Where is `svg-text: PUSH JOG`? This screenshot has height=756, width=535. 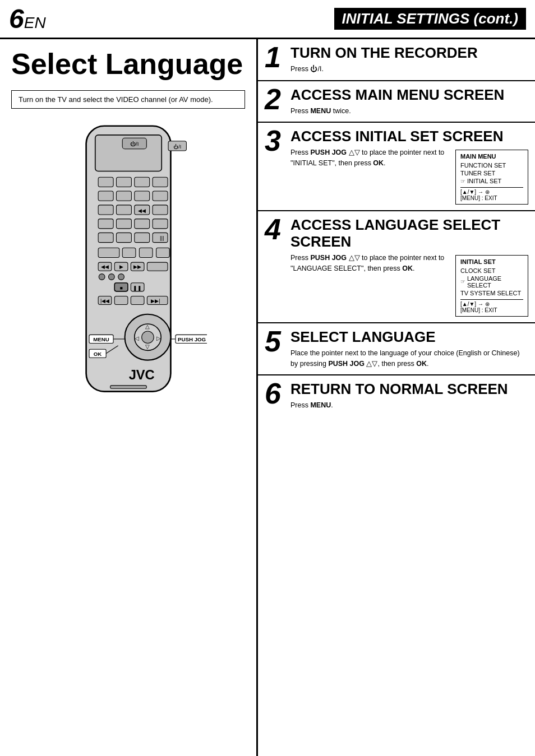
svg-text: PUSH JOG is located at coordinates (192, 340).